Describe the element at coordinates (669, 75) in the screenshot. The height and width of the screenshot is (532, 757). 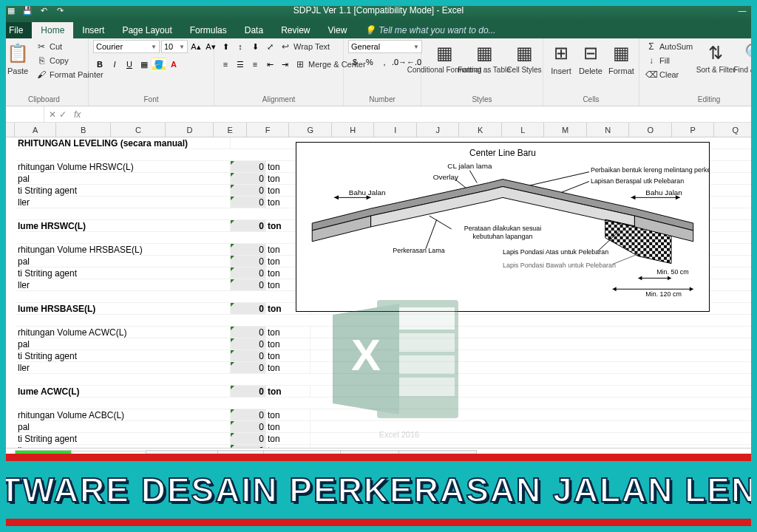
I see `clear-button: ⌫Clear` at that location.